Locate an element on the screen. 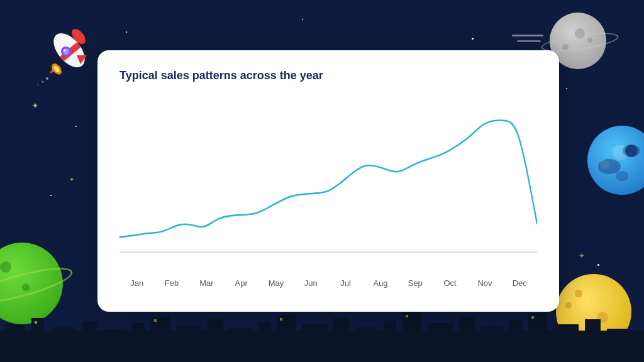 Image resolution: width=644 pixels, height=362 pixels. speed-lines is located at coordinates (528, 40).